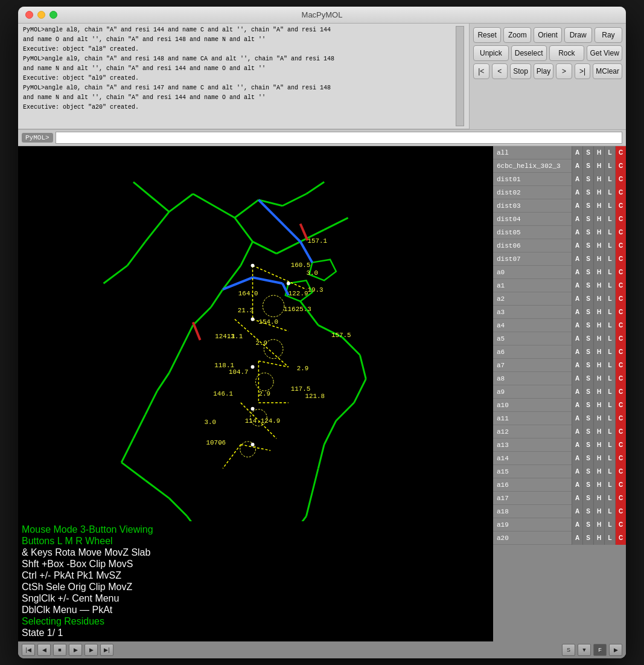 This screenshot has height=665, width=644. I want to click on object-name: a11, so click(532, 419).